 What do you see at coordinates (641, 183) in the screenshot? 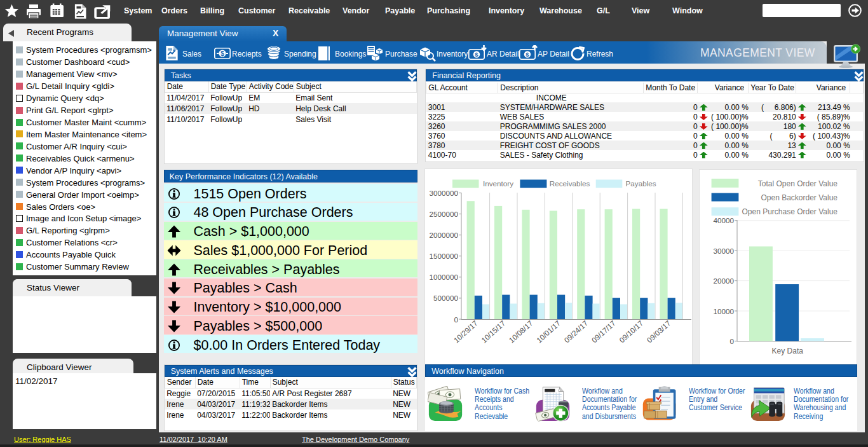
I see `svg-text: Payables` at bounding box center [641, 183].